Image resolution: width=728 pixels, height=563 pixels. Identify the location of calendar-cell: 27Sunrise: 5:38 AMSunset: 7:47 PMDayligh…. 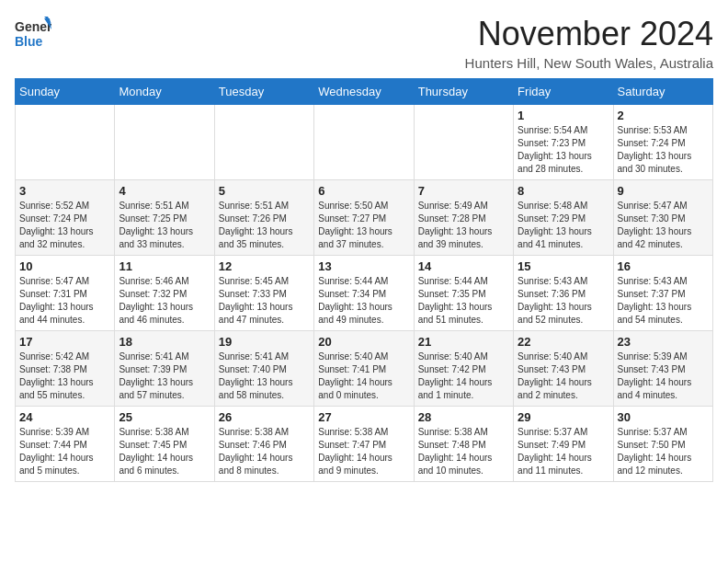
(364, 444).